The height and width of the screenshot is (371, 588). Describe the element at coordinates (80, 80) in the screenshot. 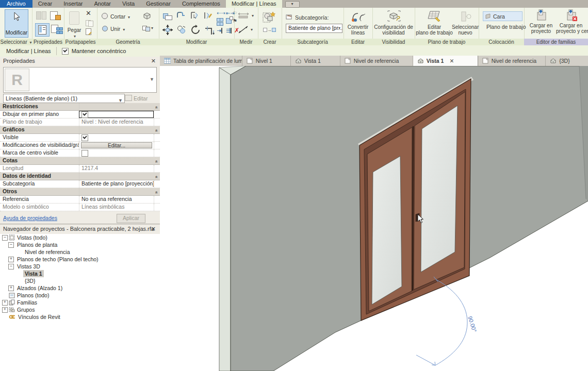

I see `type-selector: R ▼` at that location.